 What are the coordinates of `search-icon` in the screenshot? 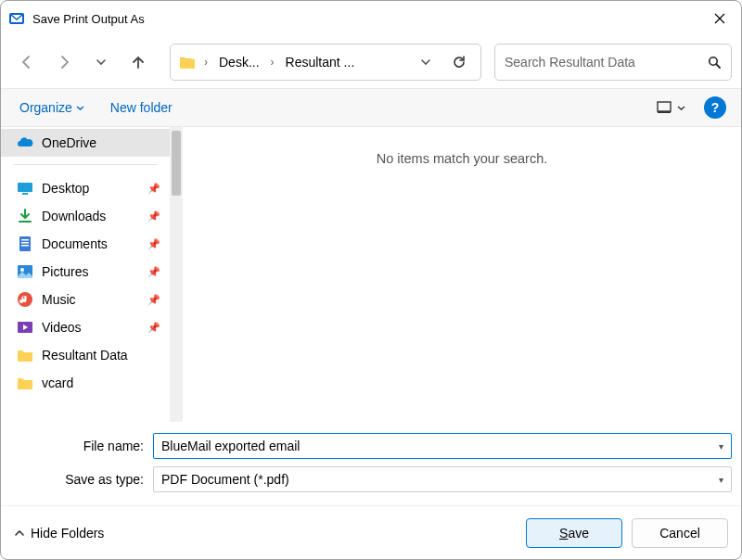 It's located at (714, 63).